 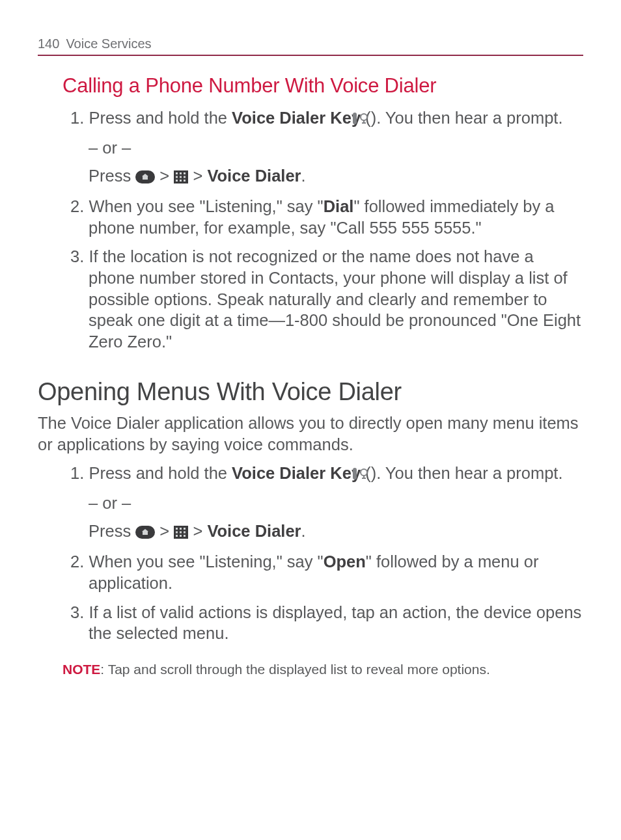 I want to click on step-2: 2. When you see "Listening," say "Dial" …, so click(x=327, y=221).